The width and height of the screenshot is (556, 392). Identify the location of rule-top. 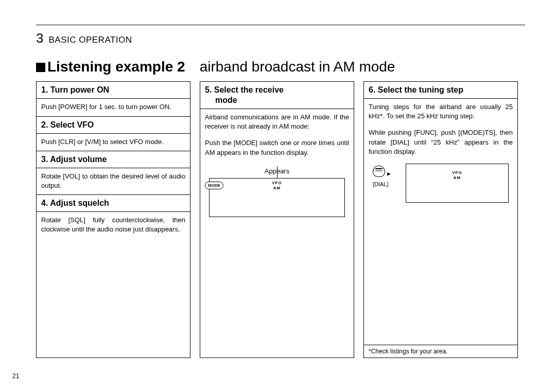
(281, 25).